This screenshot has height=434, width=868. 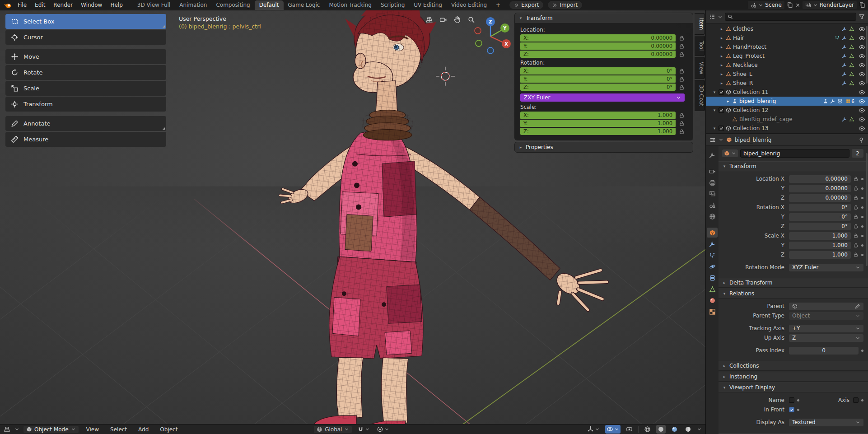 I want to click on unlink-scene-icon, so click(x=798, y=5).